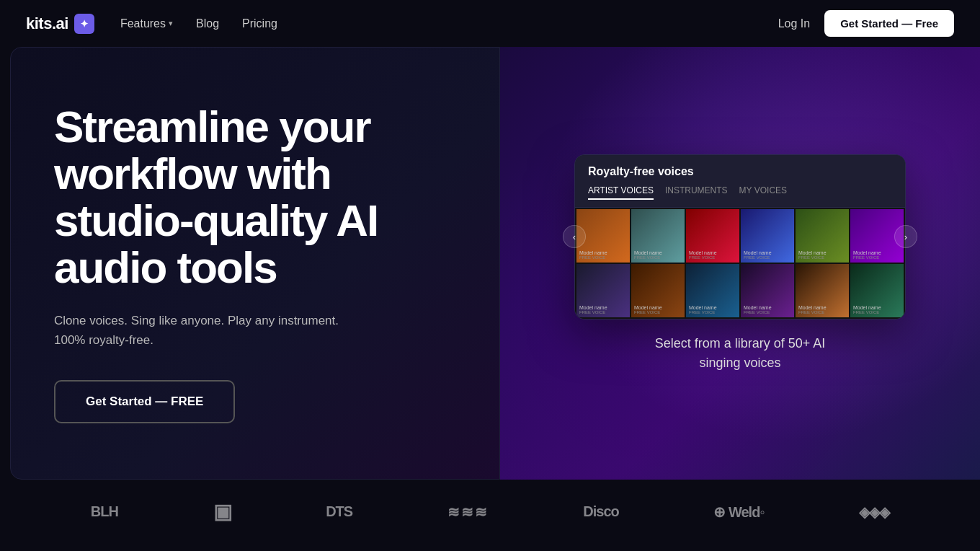 The width and height of the screenshot is (980, 551). Describe the element at coordinates (143, 24) in the screenshot. I see `features-label: Features` at that location.